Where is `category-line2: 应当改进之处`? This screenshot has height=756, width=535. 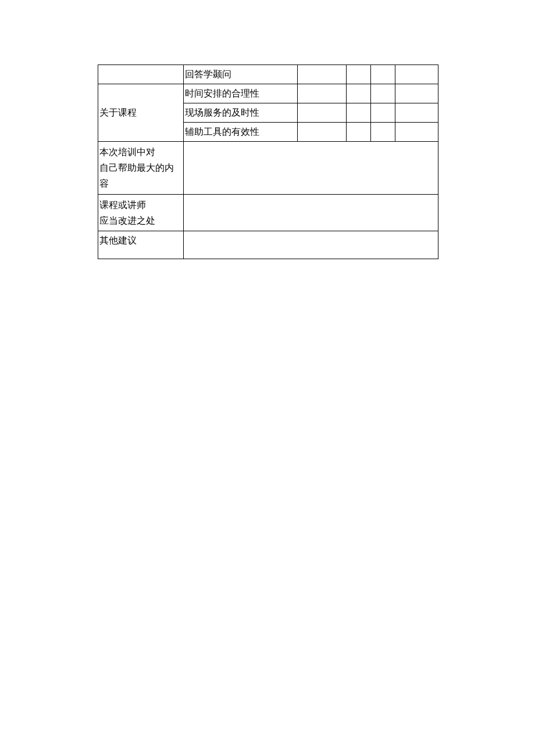 category-line2: 应当改进之处 is located at coordinates (127, 221).